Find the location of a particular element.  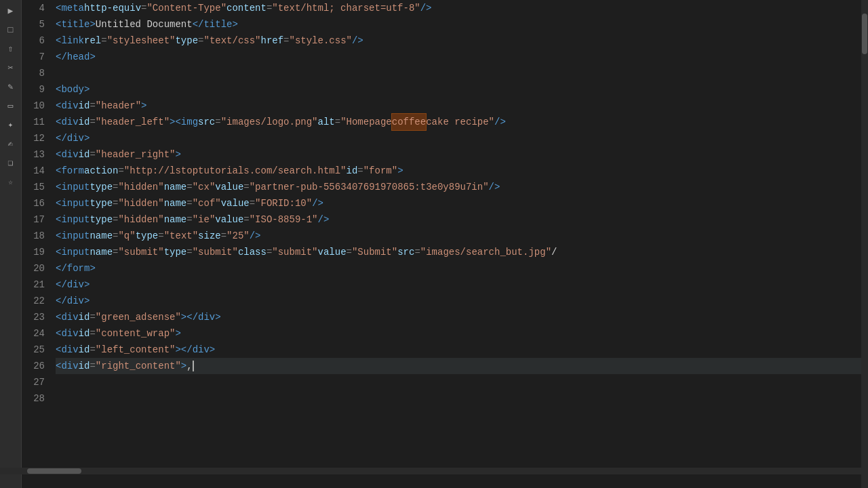

toolbar-icon-arrow: ▶ is located at coordinates (11, 11).